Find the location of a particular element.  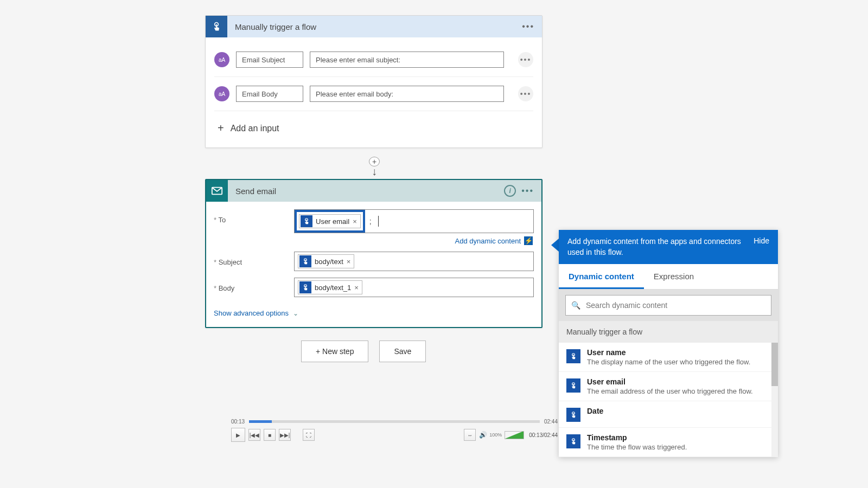

dynamic-token: body/text_1 × is located at coordinates (330, 287).